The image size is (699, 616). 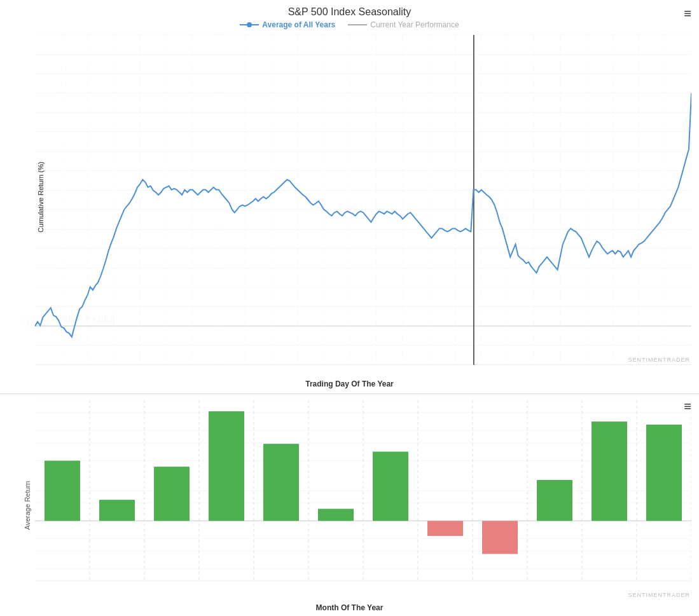 What do you see at coordinates (41, 197) in the screenshot?
I see `y-axis-label-top-label: Cumulative Return (%)` at bounding box center [41, 197].